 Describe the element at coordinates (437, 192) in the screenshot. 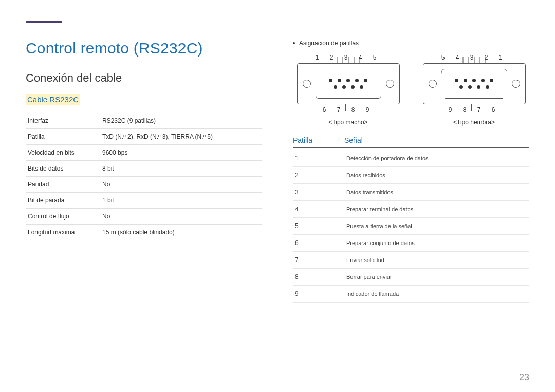

I see `signal-name: Datos transmitidos` at that location.